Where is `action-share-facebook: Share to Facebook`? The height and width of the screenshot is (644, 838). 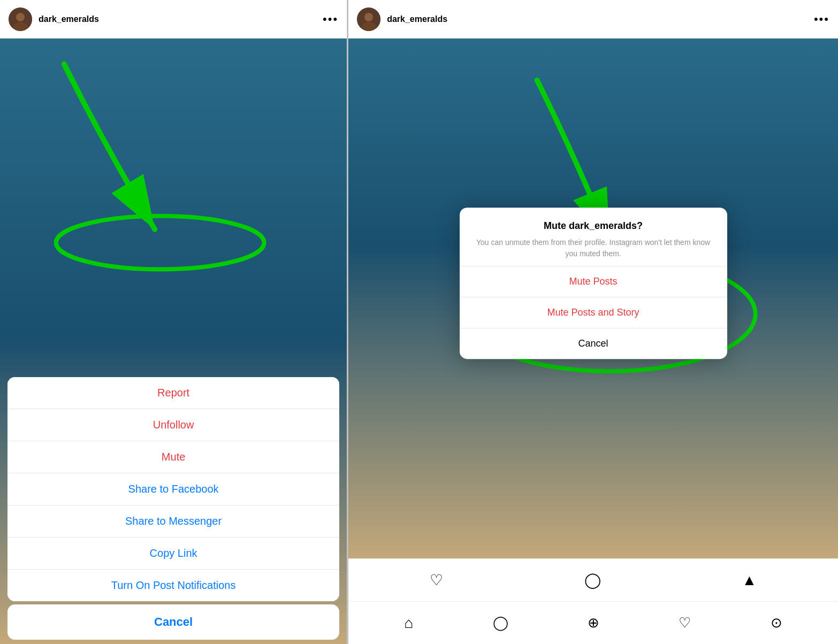 action-share-facebook: Share to Facebook is located at coordinates (173, 489).